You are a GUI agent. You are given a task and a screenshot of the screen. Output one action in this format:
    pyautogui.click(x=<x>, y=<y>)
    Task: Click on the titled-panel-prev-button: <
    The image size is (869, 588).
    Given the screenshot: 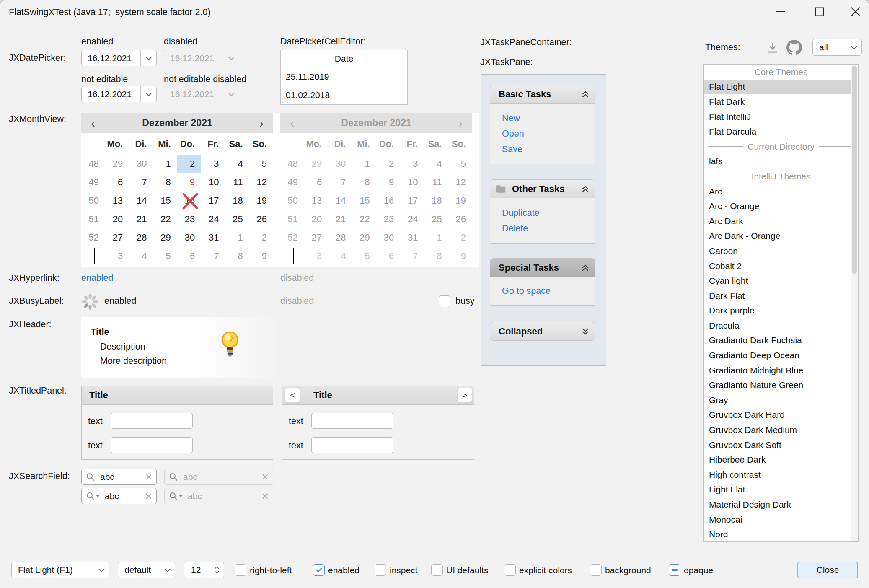 What is the action you would take?
    pyautogui.click(x=292, y=395)
    